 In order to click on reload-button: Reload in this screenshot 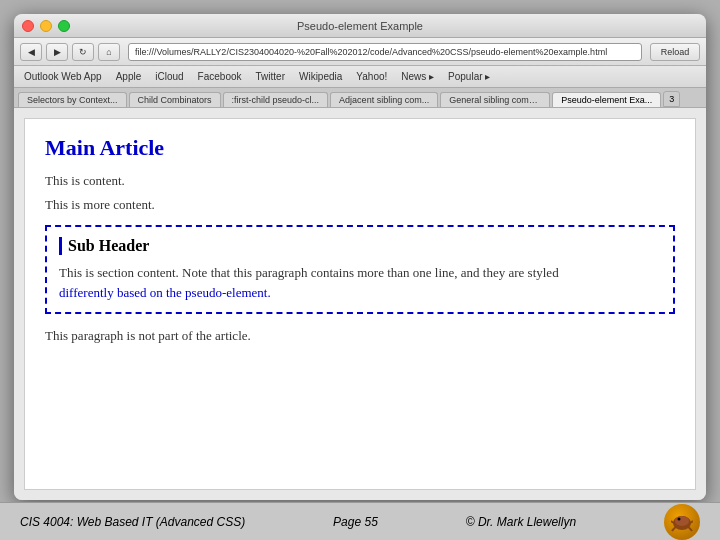, I will do `click(675, 52)`.